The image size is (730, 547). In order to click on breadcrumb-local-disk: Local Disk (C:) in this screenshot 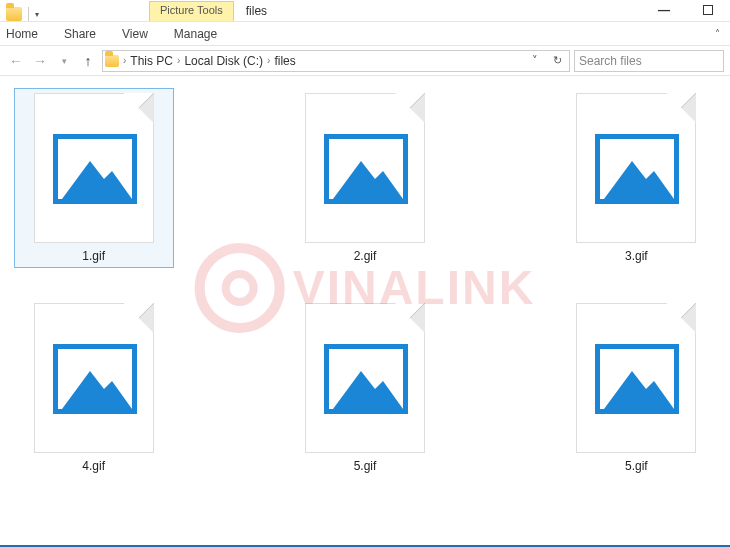, I will do `click(224, 61)`.